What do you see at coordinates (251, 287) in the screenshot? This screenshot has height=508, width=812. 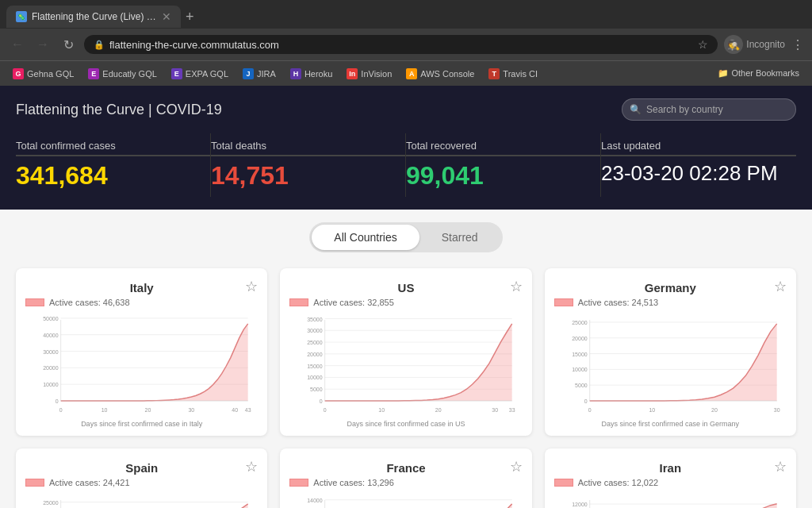 I see `star-button-italy: ☆` at bounding box center [251, 287].